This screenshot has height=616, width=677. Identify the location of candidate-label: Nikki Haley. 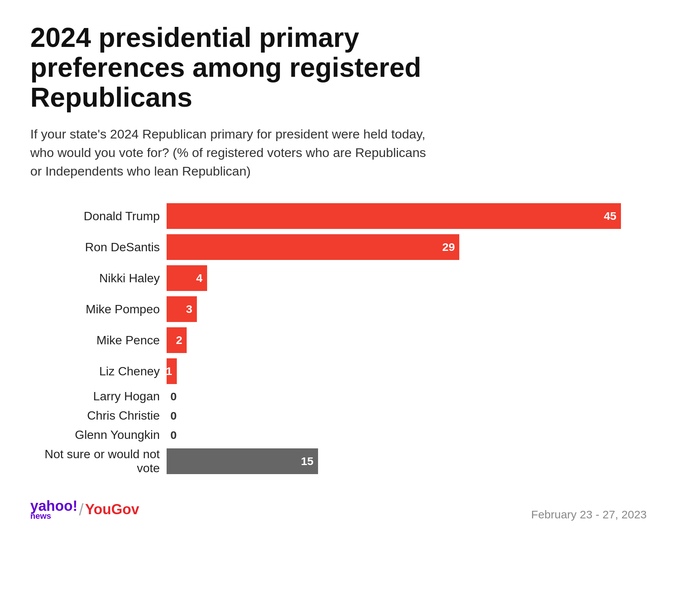
(98, 278).